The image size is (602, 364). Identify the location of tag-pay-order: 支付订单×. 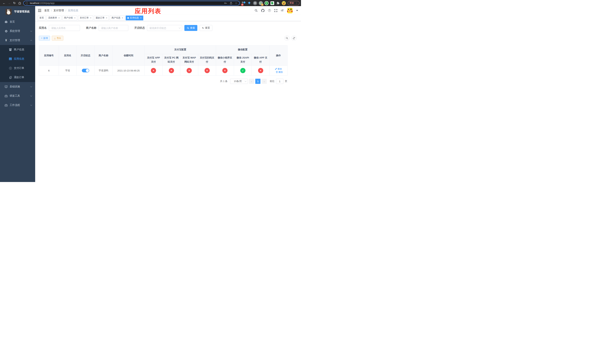
(86, 18).